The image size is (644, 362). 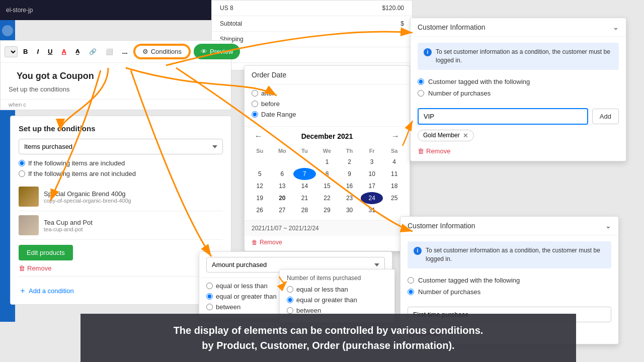 What do you see at coordinates (518, 153) in the screenshot?
I see `customer-info-top-remove: 🗑 Remove` at bounding box center [518, 153].